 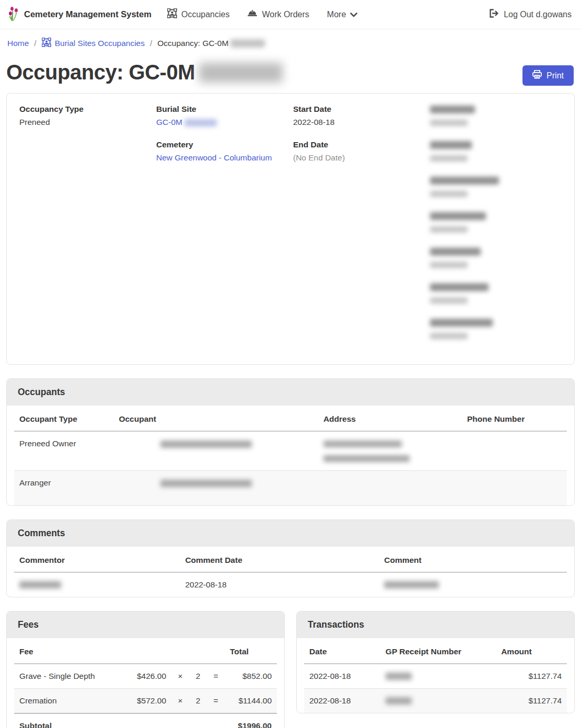 I want to click on nav-item-label: Occupancies, so click(x=206, y=15).